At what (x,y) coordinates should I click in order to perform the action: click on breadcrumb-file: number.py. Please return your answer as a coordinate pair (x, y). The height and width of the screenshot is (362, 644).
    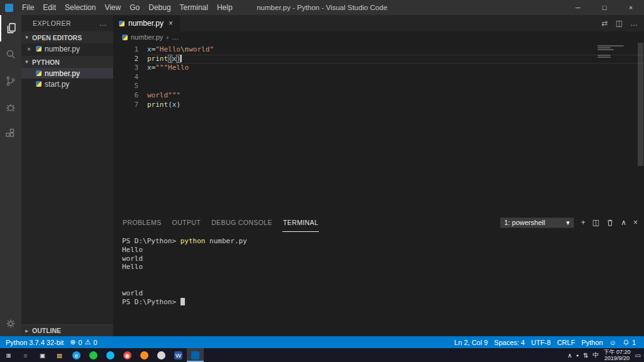
    Looking at the image, I should click on (147, 37).